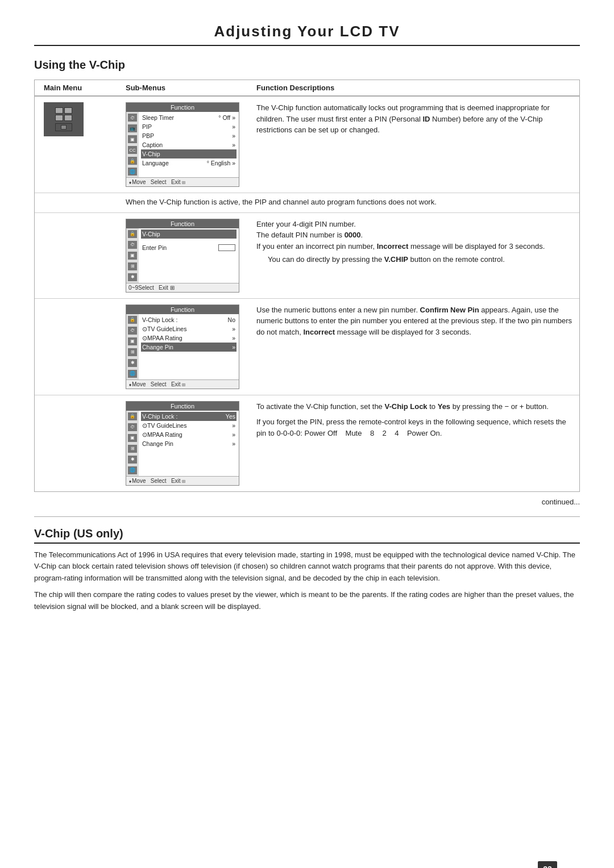  I want to click on pin-input-box, so click(227, 248).